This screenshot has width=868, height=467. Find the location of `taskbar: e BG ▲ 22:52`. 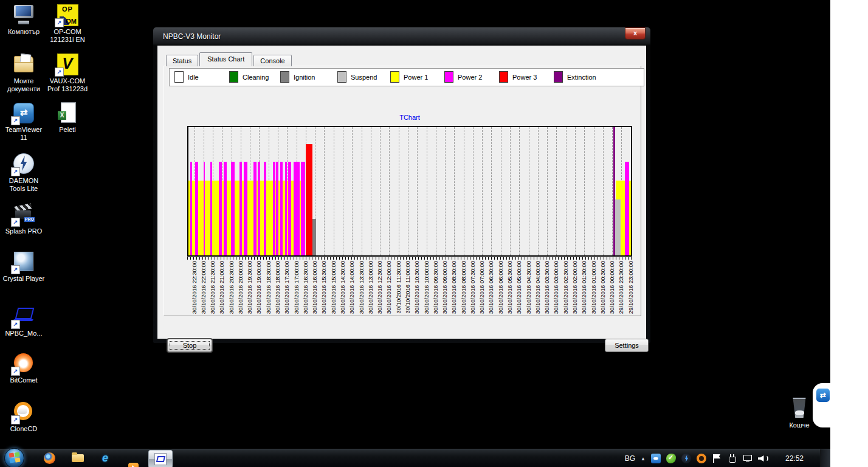

taskbar: e BG ▲ 22:52 is located at coordinates (415, 458).